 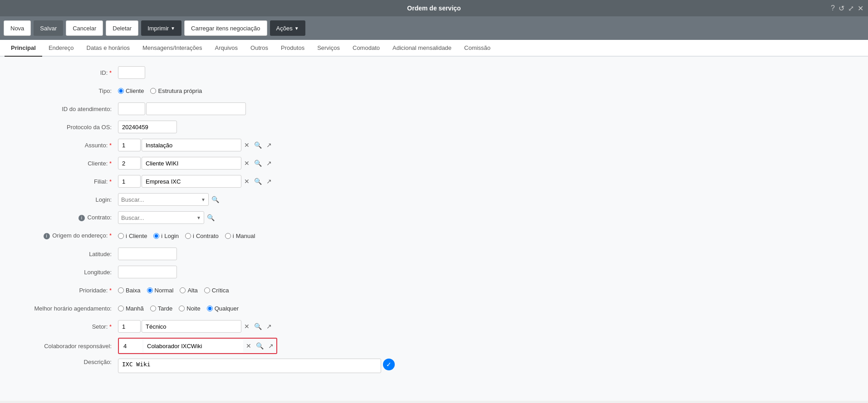 I want to click on horario-noite-option: Noite, so click(x=190, y=308).